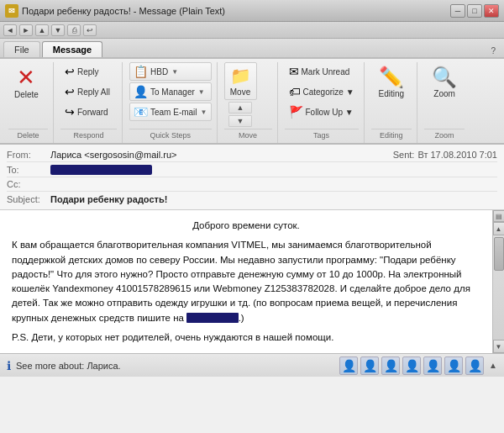 The image size is (504, 433). I want to click on maximize-button: □, so click(475, 11).